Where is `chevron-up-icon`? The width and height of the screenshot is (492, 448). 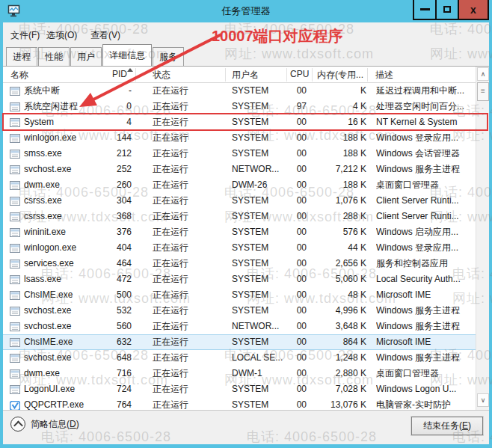
chevron-up-icon is located at coordinates (18, 425).